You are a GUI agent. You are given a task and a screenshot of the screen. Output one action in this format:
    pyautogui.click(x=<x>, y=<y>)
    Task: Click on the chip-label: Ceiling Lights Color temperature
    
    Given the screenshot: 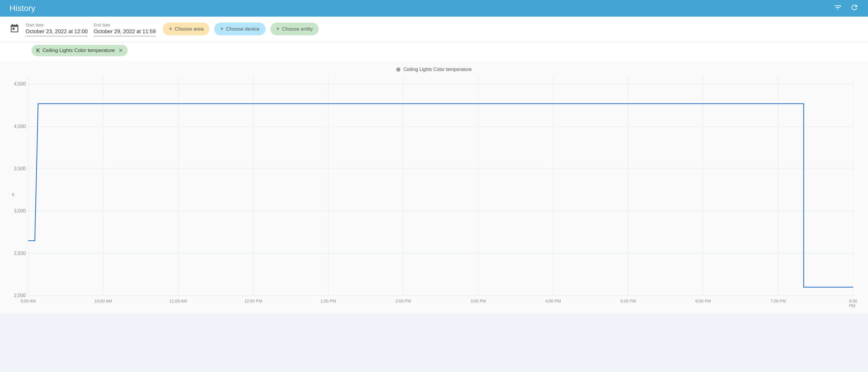 What is the action you would take?
    pyautogui.click(x=79, y=51)
    